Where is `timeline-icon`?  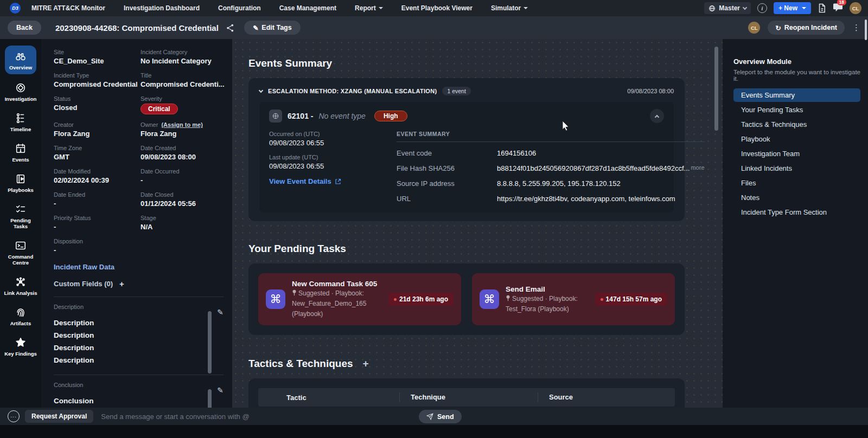 timeline-icon is located at coordinates (21, 118).